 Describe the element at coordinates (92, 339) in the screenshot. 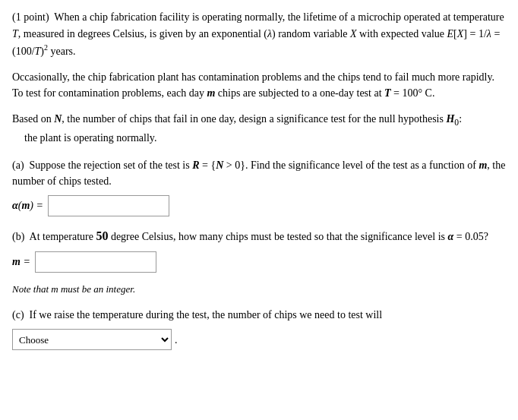

I see `part-c-dropdown: Choose increase decrease stay the same` at that location.